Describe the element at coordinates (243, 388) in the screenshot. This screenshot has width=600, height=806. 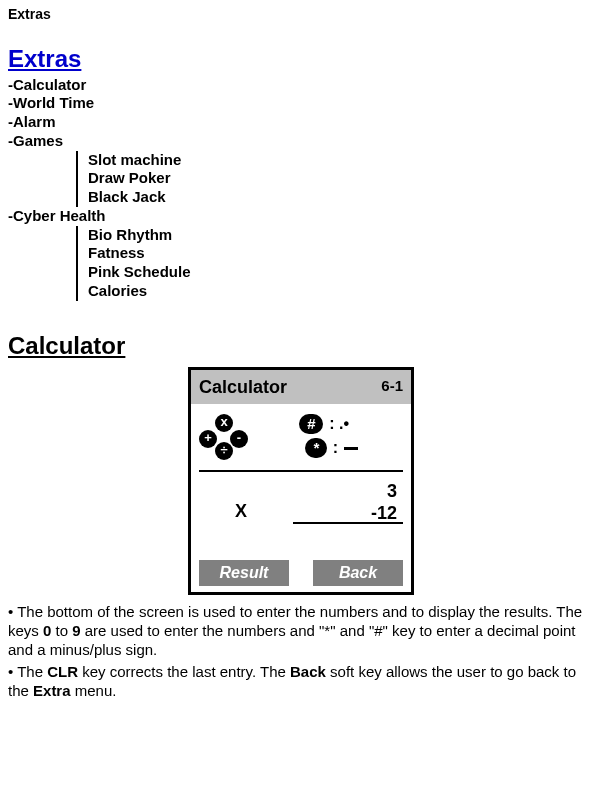
I see `calc-title: Calculator` at that location.